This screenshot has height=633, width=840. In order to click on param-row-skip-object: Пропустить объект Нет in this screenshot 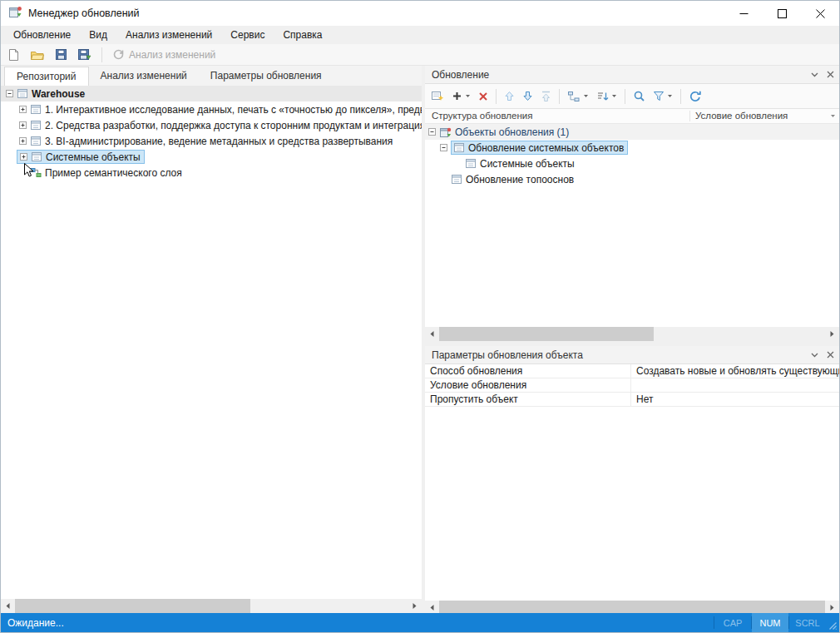, I will do `click(632, 399)`.